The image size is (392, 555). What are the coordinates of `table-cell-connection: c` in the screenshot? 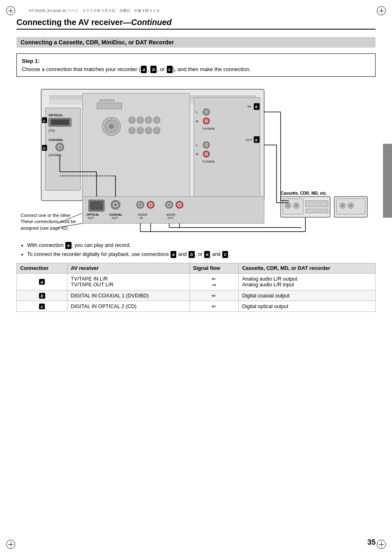 It's located at (42, 306).